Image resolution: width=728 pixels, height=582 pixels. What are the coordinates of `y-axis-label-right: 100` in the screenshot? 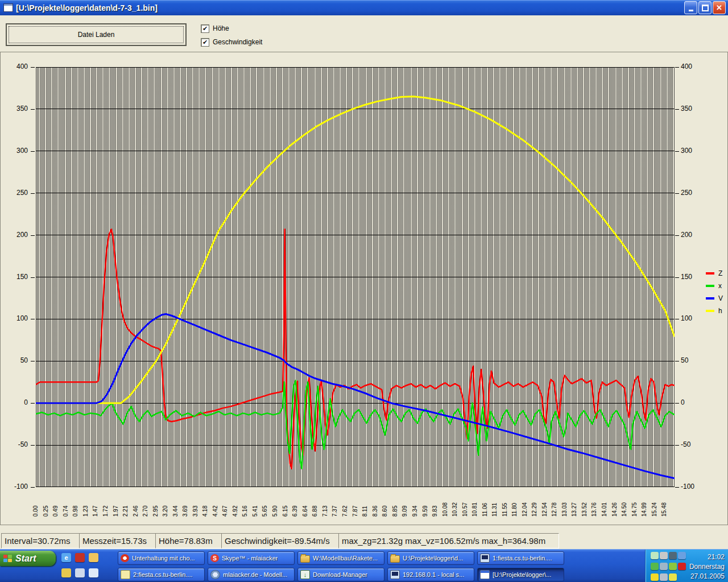 It's located at (694, 318).